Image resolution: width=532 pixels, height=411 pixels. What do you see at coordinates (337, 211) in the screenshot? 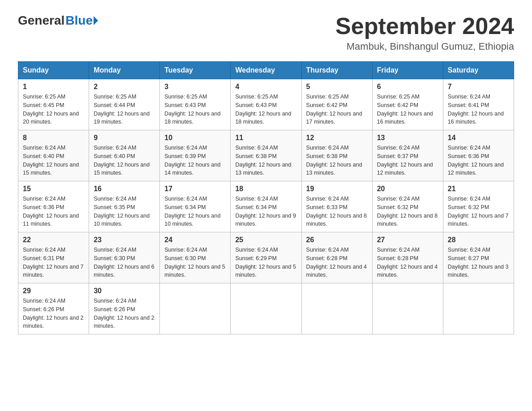
I see `day-info: Sunrise: 6:24 AMSunset: 6:33 PMDaylight:…` at bounding box center [337, 211].